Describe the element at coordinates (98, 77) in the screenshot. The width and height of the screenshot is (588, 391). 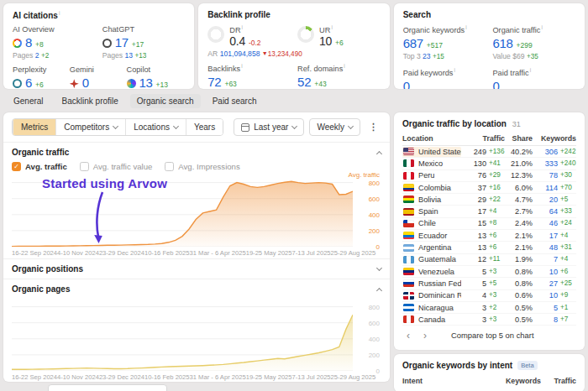
I see `ai-citation-metric: Gemini 0 Pages 0` at that location.